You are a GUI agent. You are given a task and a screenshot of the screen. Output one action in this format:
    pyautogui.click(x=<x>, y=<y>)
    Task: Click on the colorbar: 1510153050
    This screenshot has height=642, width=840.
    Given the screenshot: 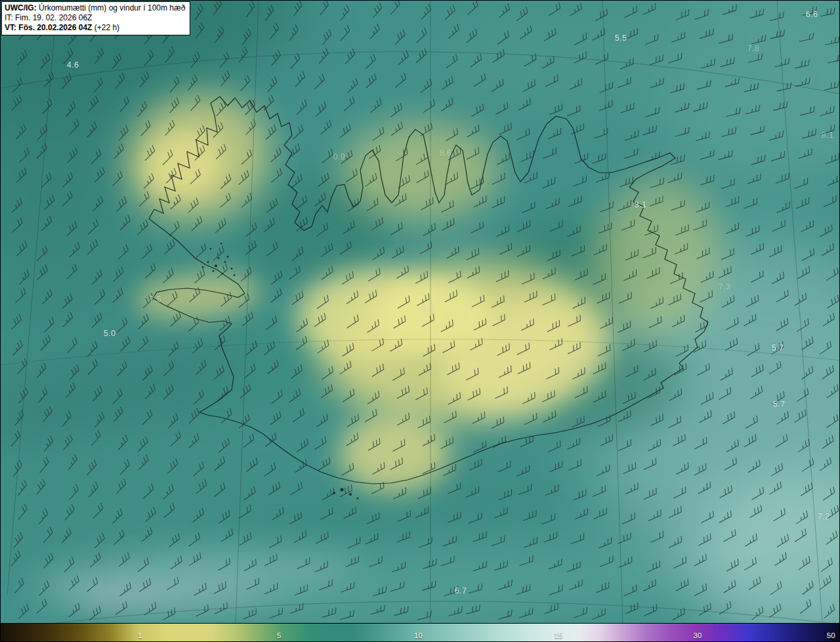 What is the action you would take?
    pyautogui.click(x=420, y=632)
    